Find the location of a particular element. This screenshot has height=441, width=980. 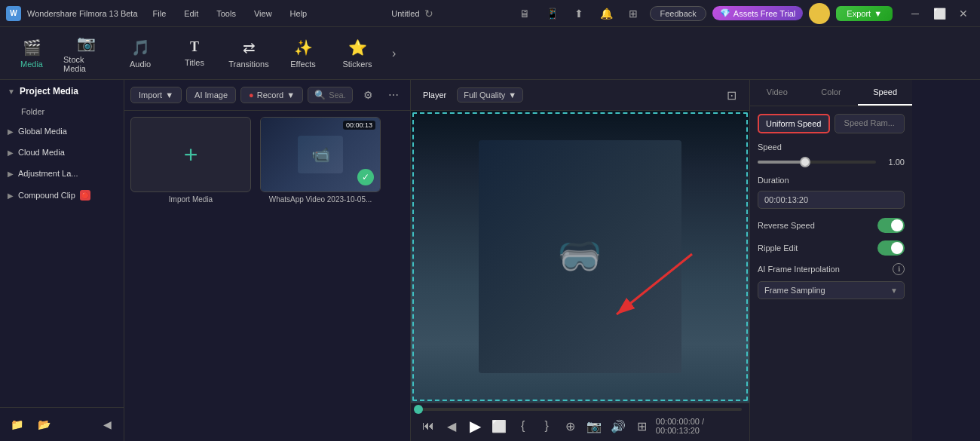

assets-button: 💎 Assets Free Trial is located at coordinates (758, 14).